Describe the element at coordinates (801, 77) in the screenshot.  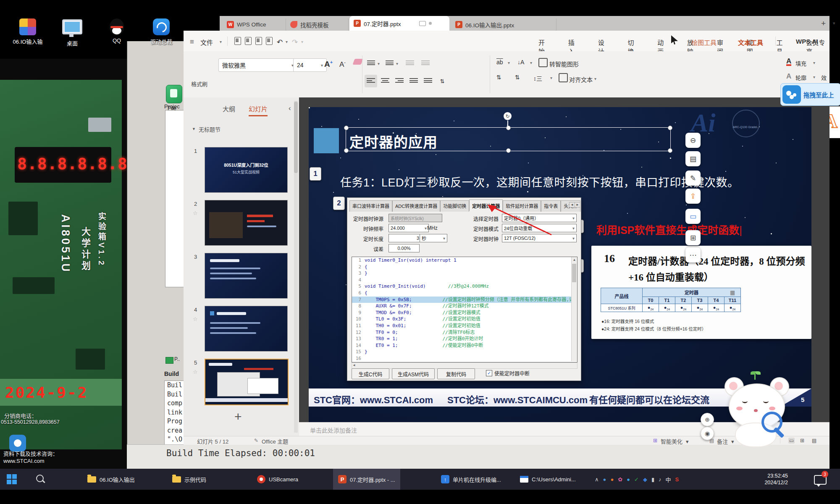
I see `text-outline-label: 轮廓` at that location.